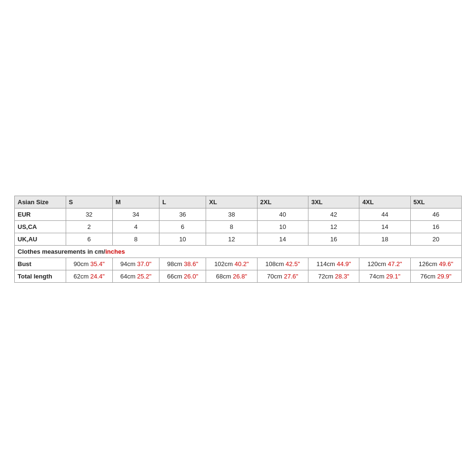 The image size is (476, 476). What do you see at coordinates (238, 276) in the screenshot?
I see `total-length-row: Total length62cm 24.4"64cm 25.2"66cm 26.…` at bounding box center [238, 276].